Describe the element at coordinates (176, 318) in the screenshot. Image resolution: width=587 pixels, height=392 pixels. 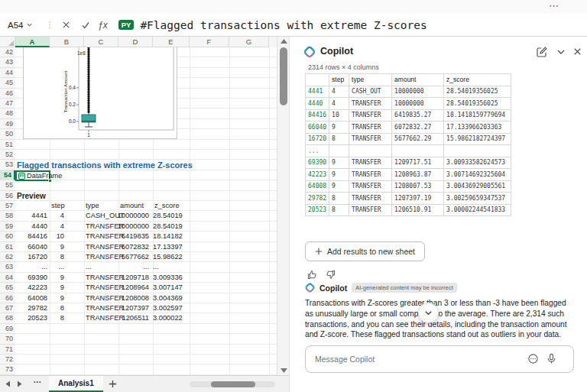
I see `grid-cell: 3.000022` at that location.